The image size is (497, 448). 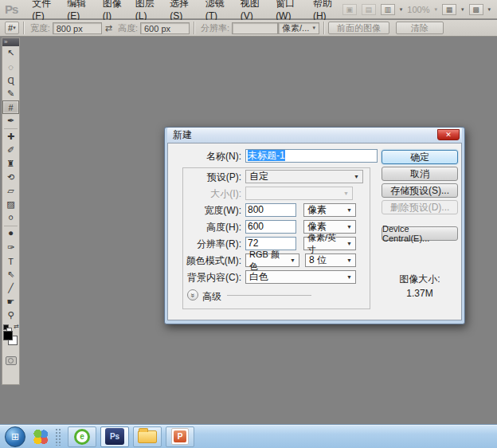 I want to click on menu-select: 选择(S), so click(x=181, y=10).